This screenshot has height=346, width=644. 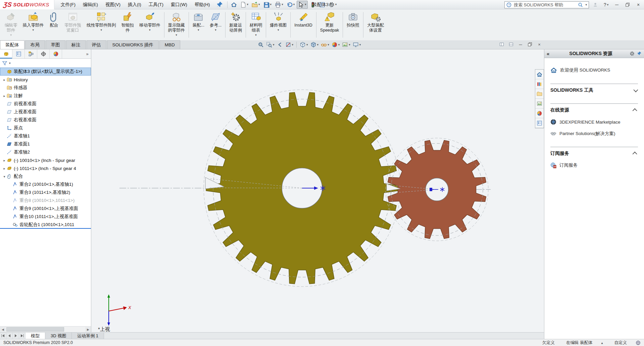 I want to click on tab-layout: 布局, so click(x=35, y=45).